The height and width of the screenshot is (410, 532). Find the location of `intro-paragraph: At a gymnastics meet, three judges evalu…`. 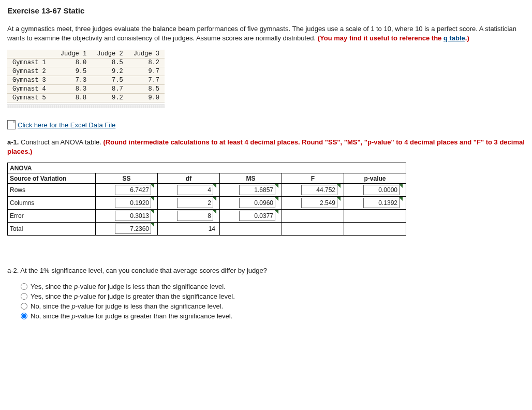

intro-paragraph: At a gymnastics meet, three judges evalu… is located at coordinates (266, 33).